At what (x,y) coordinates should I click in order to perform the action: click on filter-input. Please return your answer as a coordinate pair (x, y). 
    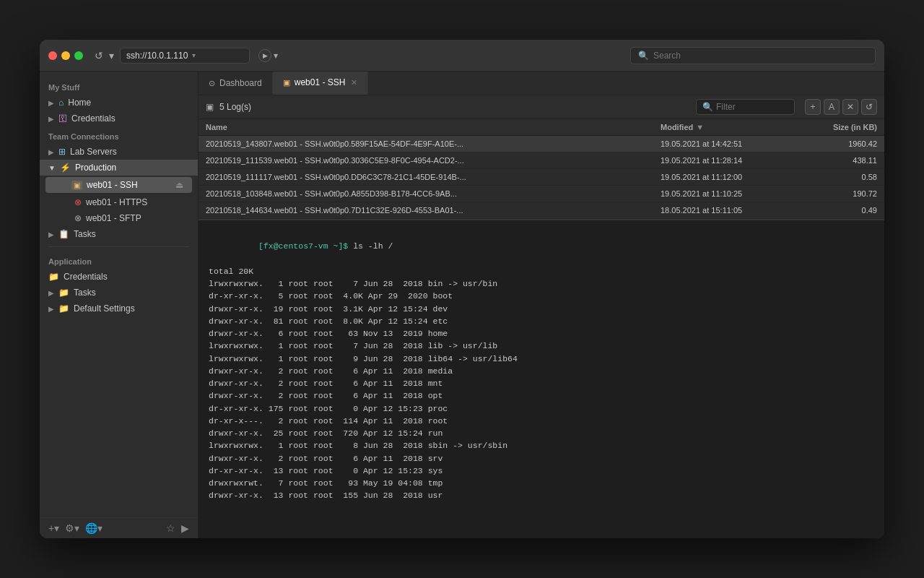
    Looking at the image, I should click on (752, 107).